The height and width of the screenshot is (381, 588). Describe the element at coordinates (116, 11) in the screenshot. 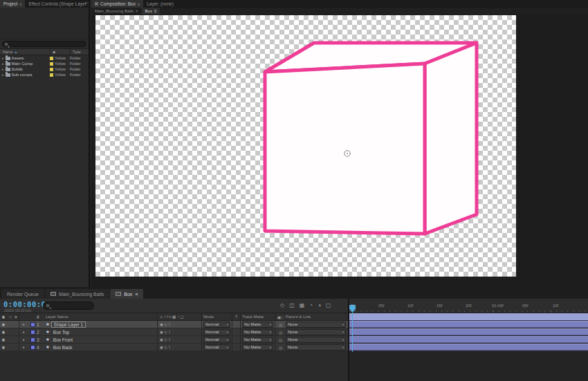

I see `viewer-tab-main-bouncing-balls: Main_Bouncing Balls ×` at that location.